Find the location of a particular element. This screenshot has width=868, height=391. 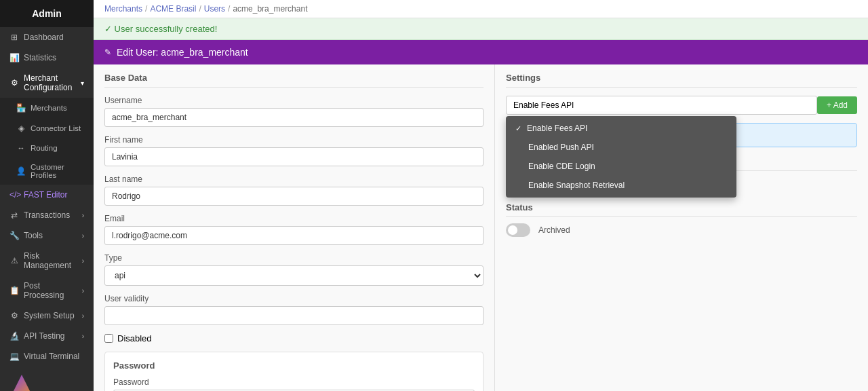

breadcrumb-users: Users is located at coordinates (214, 9).